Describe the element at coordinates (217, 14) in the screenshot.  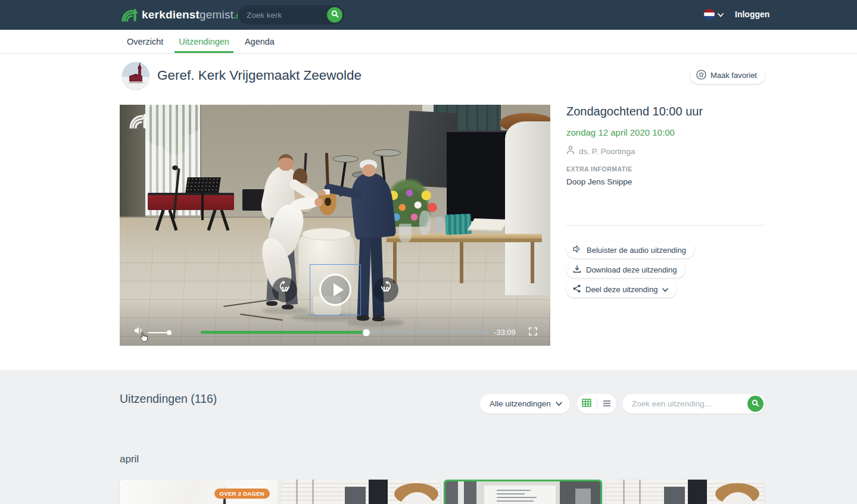
I see `brand-light: gemist` at that location.